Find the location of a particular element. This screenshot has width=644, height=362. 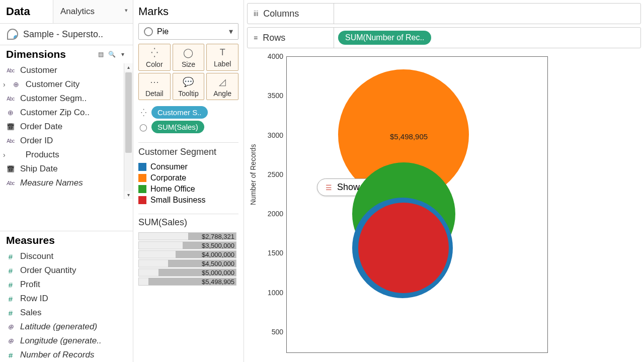

measure-discount: Discount is located at coordinates (66, 256).